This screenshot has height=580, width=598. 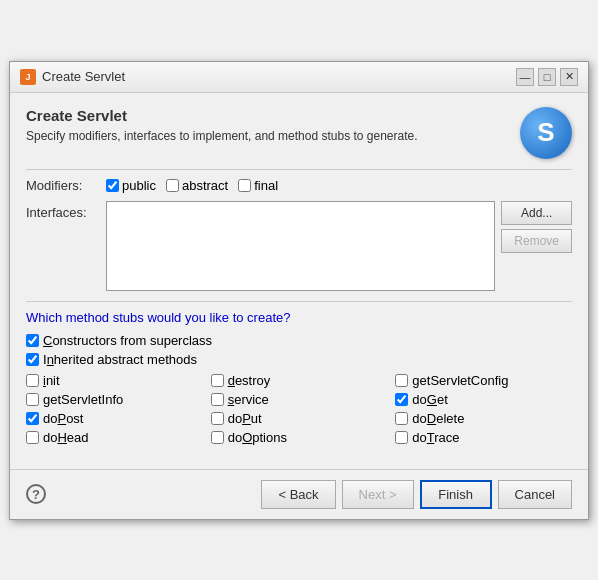 What do you see at coordinates (197, 186) in the screenshot?
I see `abstract-modifier: abstract` at bounding box center [197, 186].